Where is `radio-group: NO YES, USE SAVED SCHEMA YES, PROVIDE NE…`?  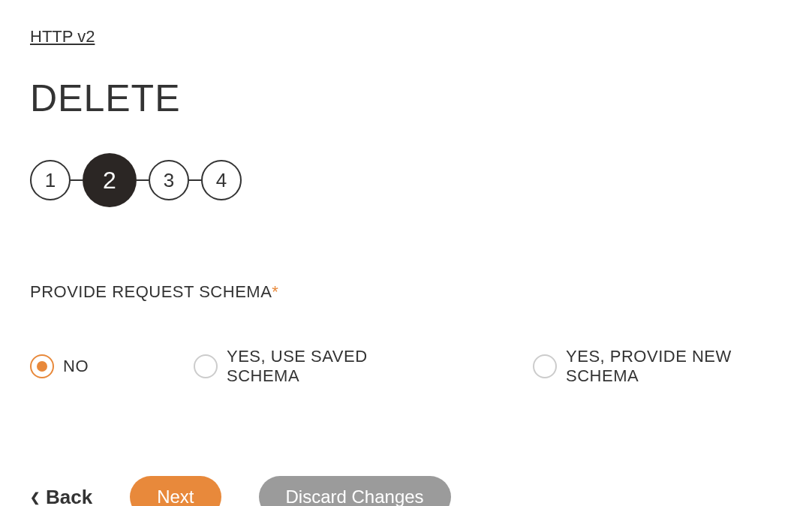 radio-group: NO YES, USE SAVED SCHEMA YES, PROVIDE NE… is located at coordinates (406, 366).